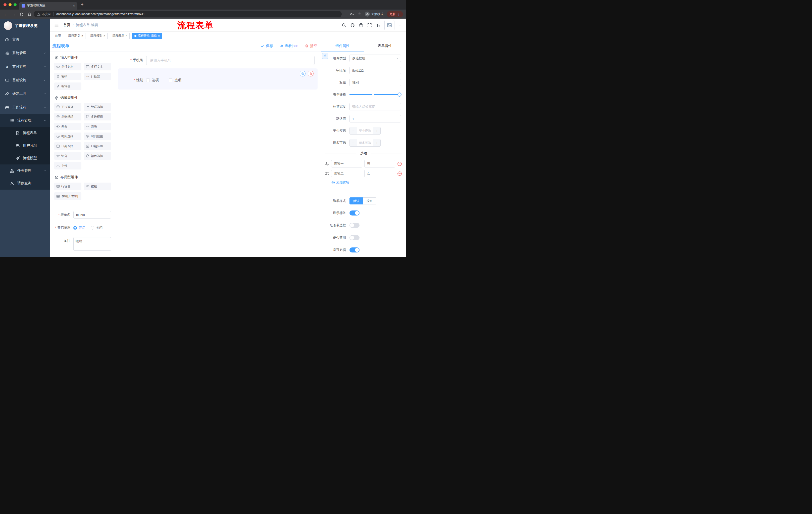 The width and height of the screenshot is (812, 514). Describe the element at coordinates (354, 213) in the screenshot. I see `show-label-toggle` at that location.